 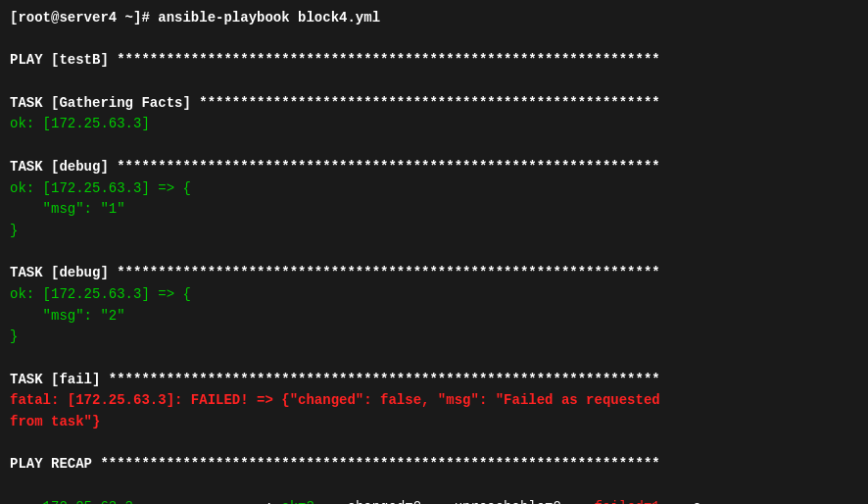 I want to click on recap-line-1: 172.25.63.3 : ok=3 changed=0 unreachable…, so click(x=434, y=490).